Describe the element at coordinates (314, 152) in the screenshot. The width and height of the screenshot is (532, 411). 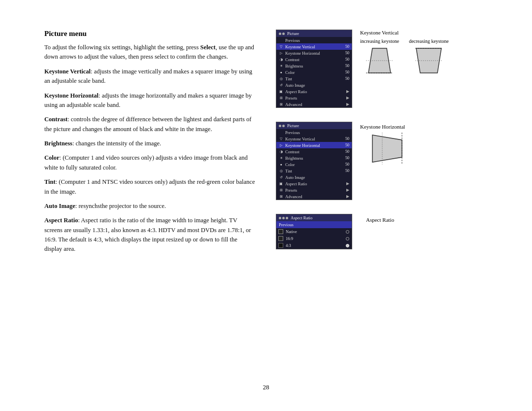
I see `menu2-item-contrast: ◑ Contrast 50` at that location.